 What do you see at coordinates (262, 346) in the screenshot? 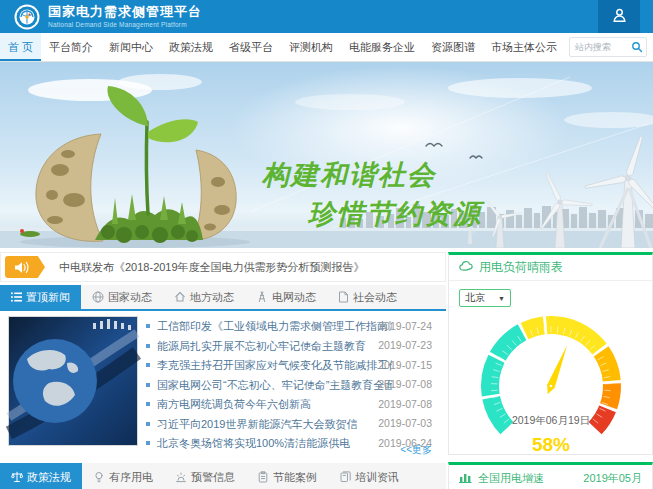
I see `news-item-title: 能源局扎实开展不忘初心牢记使命主题教育` at bounding box center [262, 346].